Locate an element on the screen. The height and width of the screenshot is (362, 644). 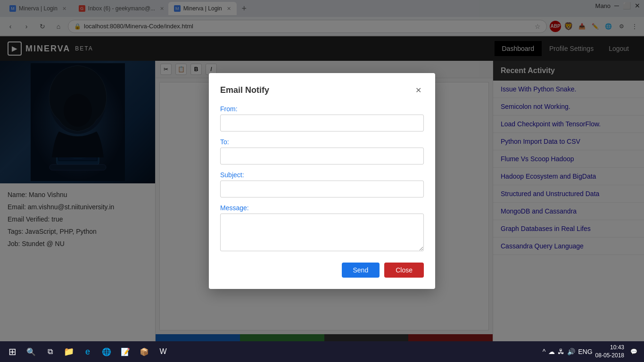
from-input is located at coordinates (322, 123).